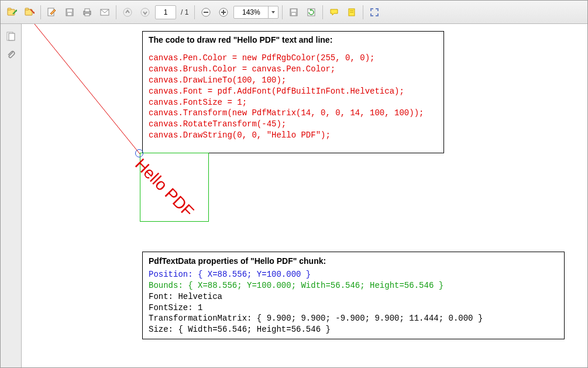 Image resolution: width=588 pixels, height=368 pixels. Describe the element at coordinates (87, 12) in the screenshot. I see `print-button` at that location.